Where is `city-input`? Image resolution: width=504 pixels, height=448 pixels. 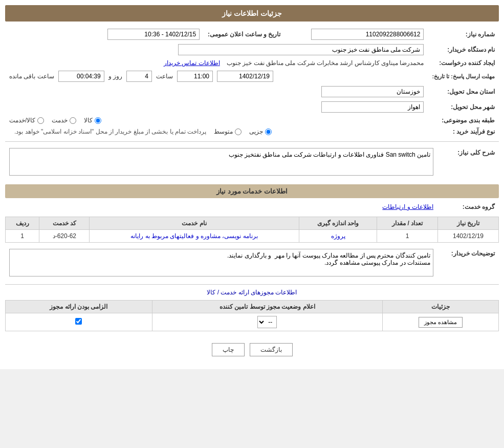
city-input is located at coordinates (372, 107).